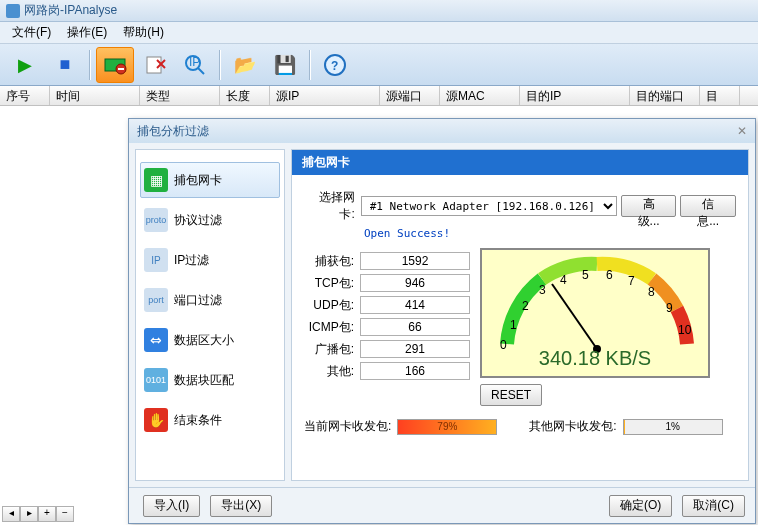  I want to click on tab-add: +, so click(47, 514).